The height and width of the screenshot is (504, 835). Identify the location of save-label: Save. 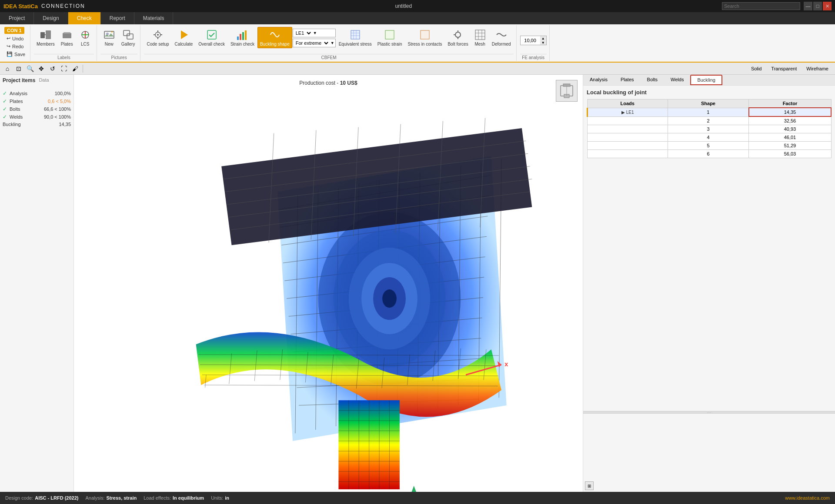
(20, 54).